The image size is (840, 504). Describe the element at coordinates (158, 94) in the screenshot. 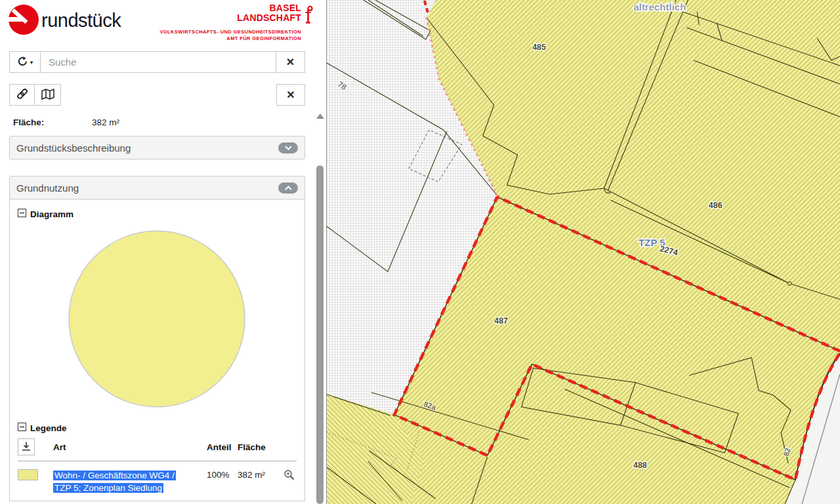

I see `toolbar: ✕` at that location.